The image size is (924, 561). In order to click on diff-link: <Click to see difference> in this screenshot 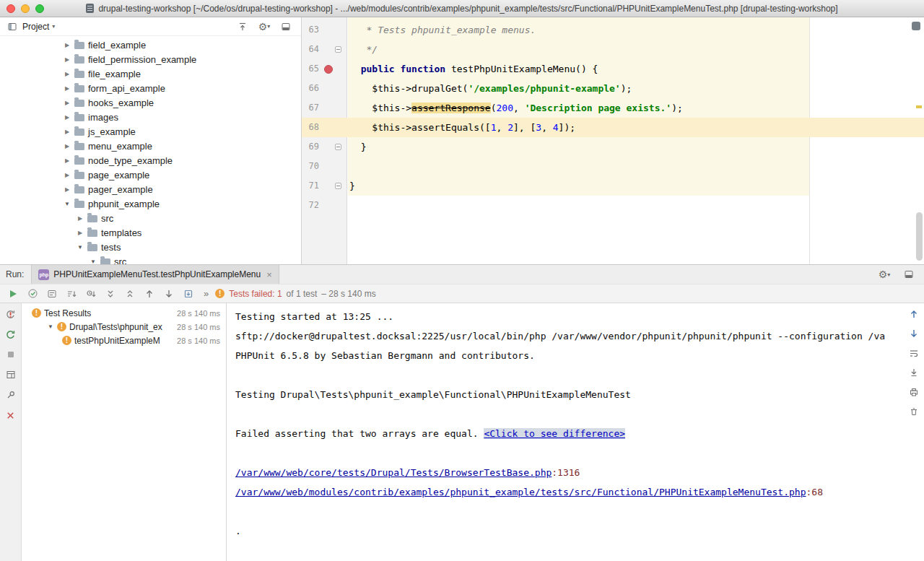, I will do `click(554, 433)`.